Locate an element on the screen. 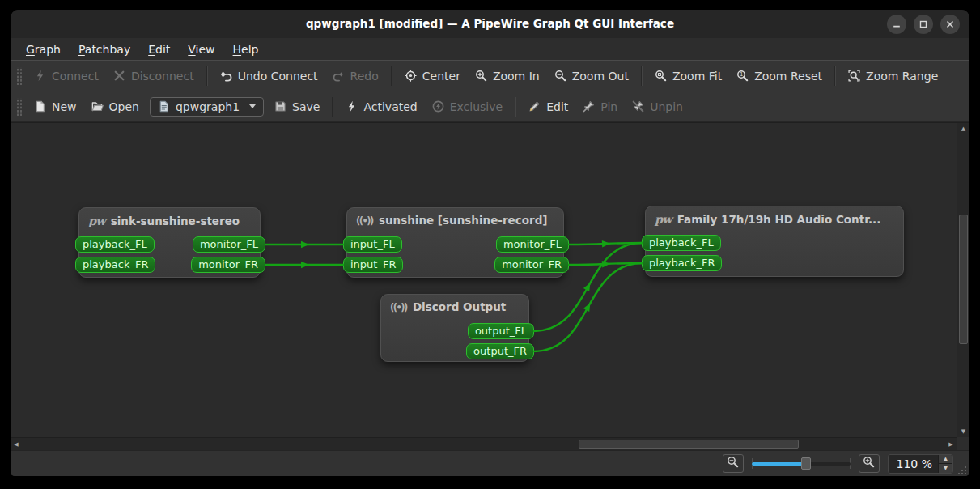  save-button: Save is located at coordinates (297, 107).